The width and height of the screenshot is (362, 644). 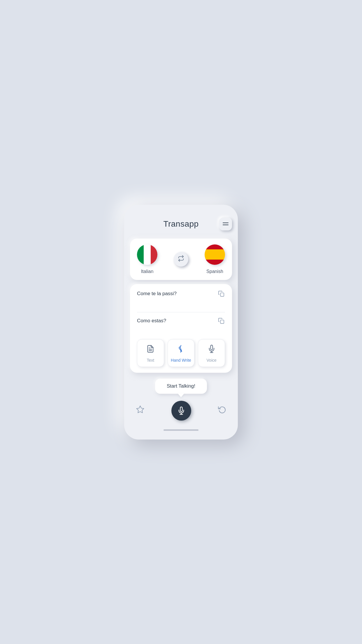 I want to click on handwrite-mode-button: Hand Write, so click(x=181, y=353).